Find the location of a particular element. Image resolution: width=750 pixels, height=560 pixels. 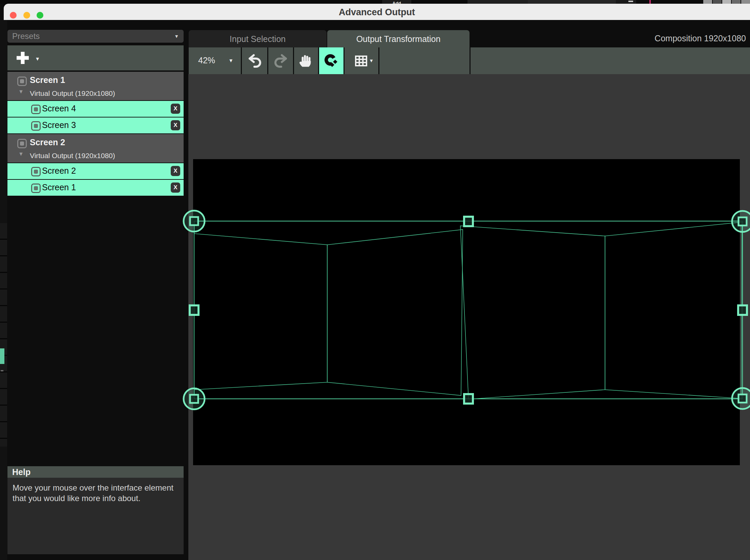

slice-label: Screen 4 is located at coordinates (59, 108).